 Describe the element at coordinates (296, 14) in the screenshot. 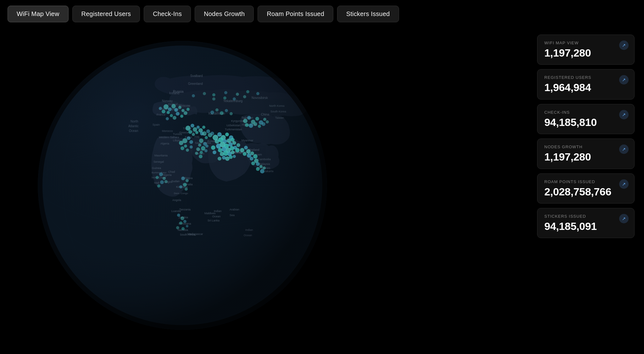

I see `nav-btn-roam-points-issued: Roam Points Issued` at that location.